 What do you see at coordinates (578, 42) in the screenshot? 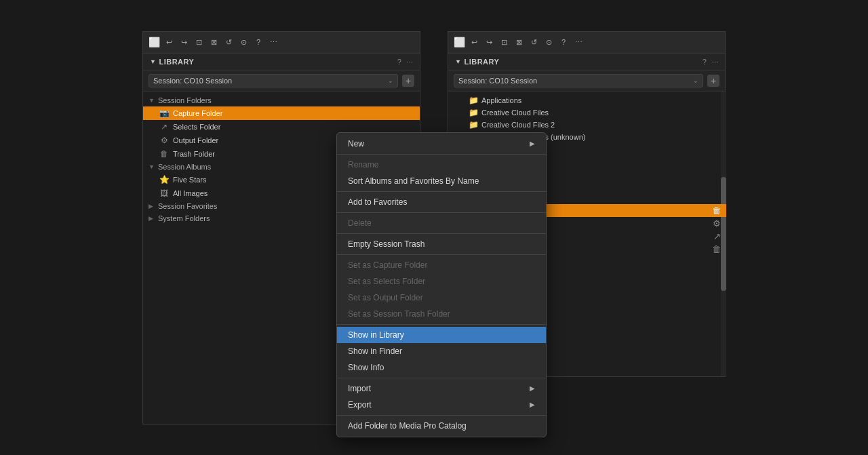
I see `right-more-icon: ⋯` at bounding box center [578, 42].